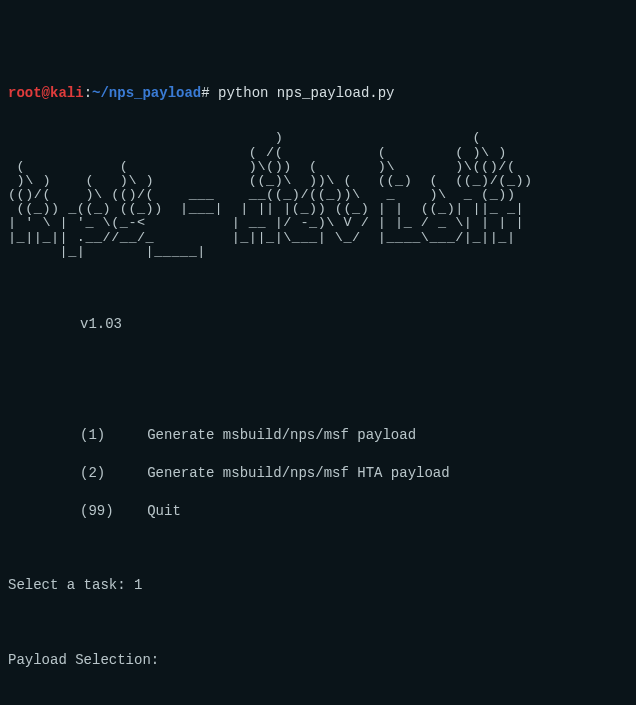 This screenshot has width=636, height=705. What do you see at coordinates (318, 474) in the screenshot?
I see `menu-item-2: (2) Generate msbuild/nps/msf HTA payload` at bounding box center [318, 474].